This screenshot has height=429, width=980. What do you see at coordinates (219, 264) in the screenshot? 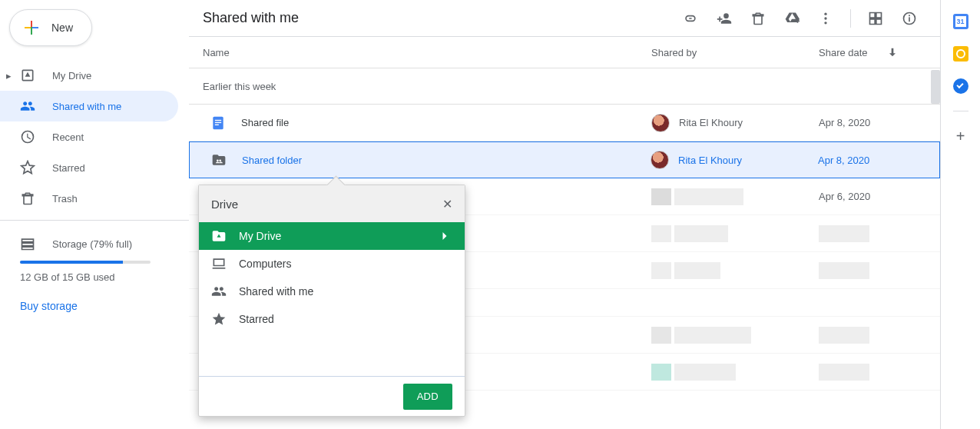
I see `computers-icon` at bounding box center [219, 264].